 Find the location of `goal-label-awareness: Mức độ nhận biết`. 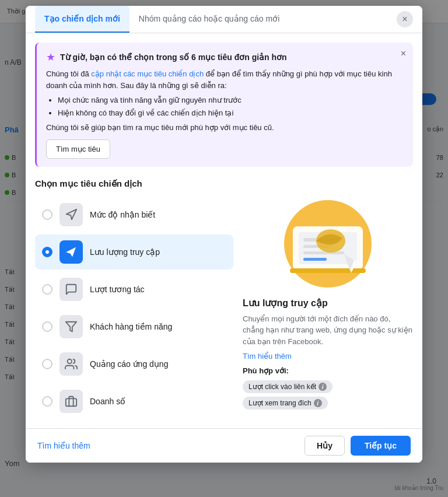

goal-label-awareness: Mức độ nhận biết is located at coordinates (123, 215).